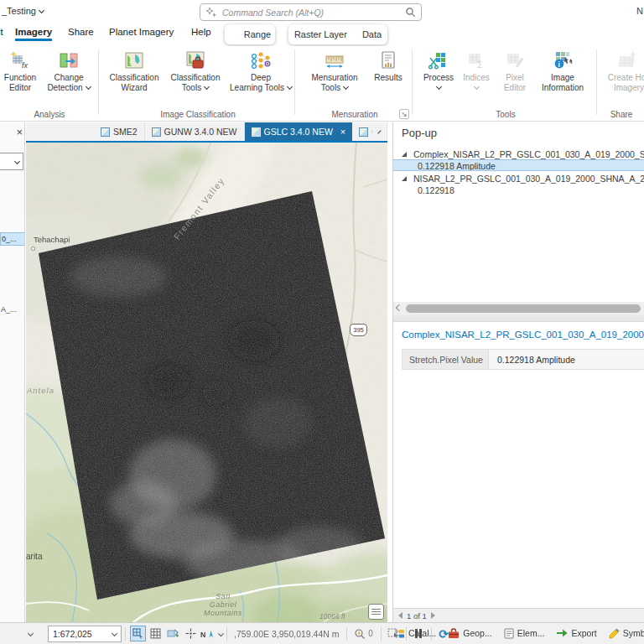  Describe the element at coordinates (509, 634) in the screenshot. I see `element-icon` at that location.